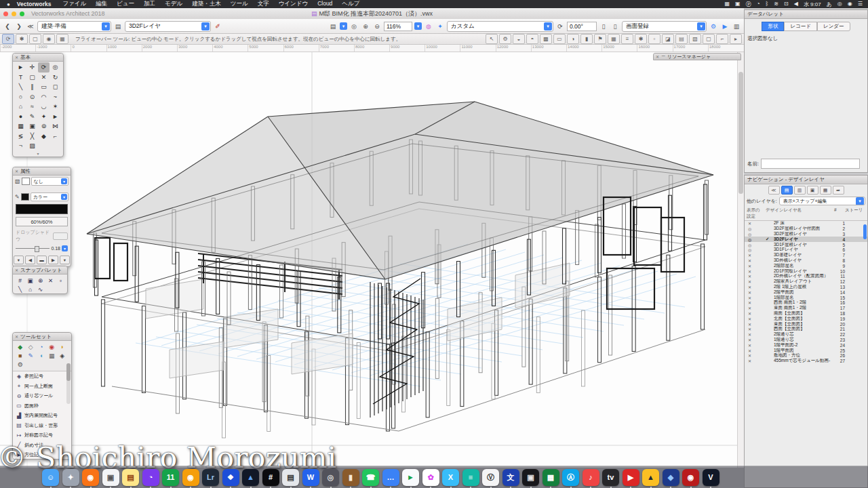 The width and height of the screenshot is (868, 488). Describe the element at coordinates (210, 477) in the screenshot. I see `dock-lightroom: Lr` at that location.